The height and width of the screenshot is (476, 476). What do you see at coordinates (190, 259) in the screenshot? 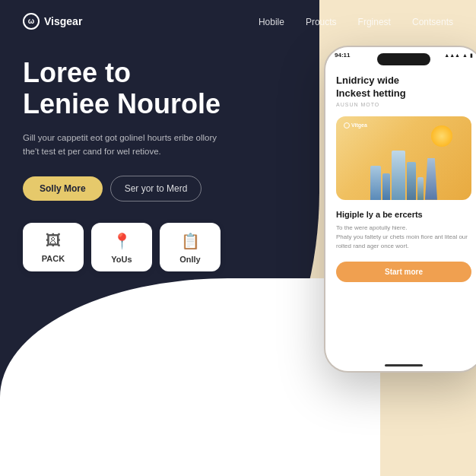
I see `onlly-label: Onlly` at bounding box center [190, 259].